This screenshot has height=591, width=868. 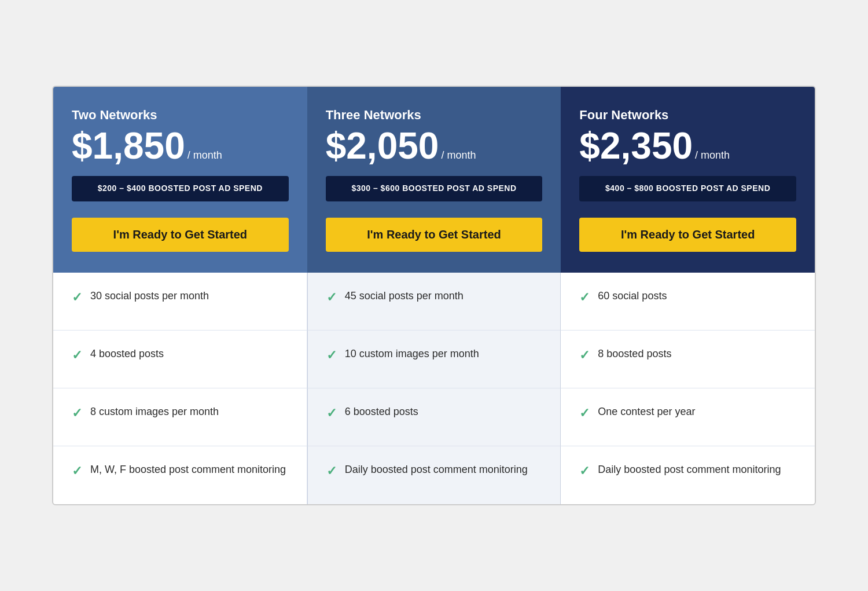 I want to click on feature-cell-1-2: ✓ 4 boosted posts, so click(x=181, y=359).